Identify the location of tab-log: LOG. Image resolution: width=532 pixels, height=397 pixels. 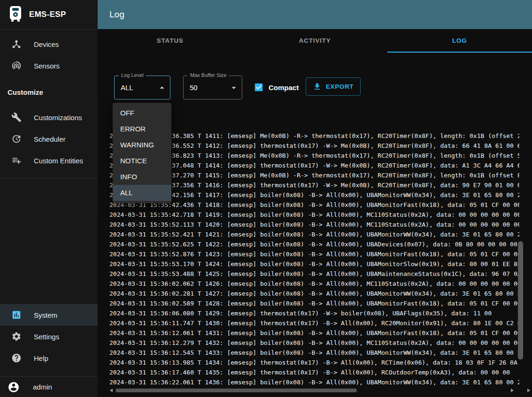
(460, 41).